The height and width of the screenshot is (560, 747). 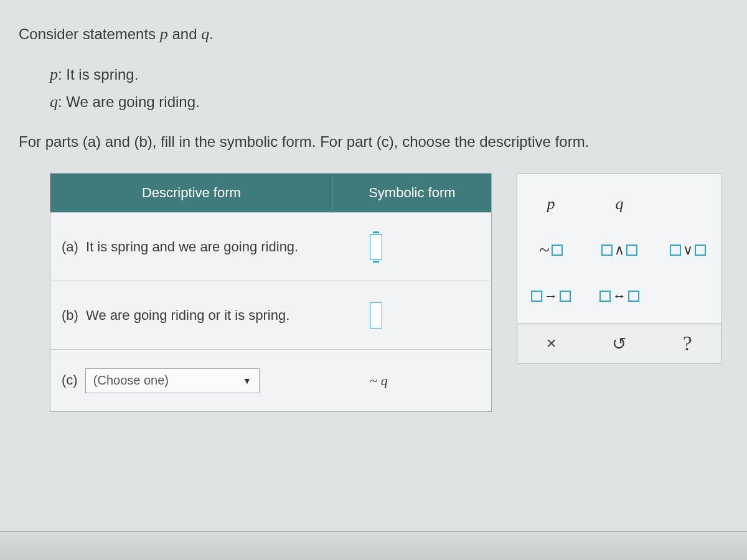 I want to click on arrow-right-icon: →, so click(x=551, y=296).